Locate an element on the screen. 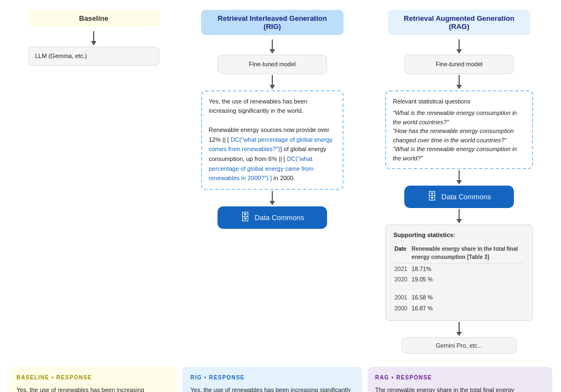 Image resolution: width=561 pixels, height=392 pixels. baseline-response-section: BASELINE • RESPONSE Yes, the use of rene… is located at coordinates (93, 377).